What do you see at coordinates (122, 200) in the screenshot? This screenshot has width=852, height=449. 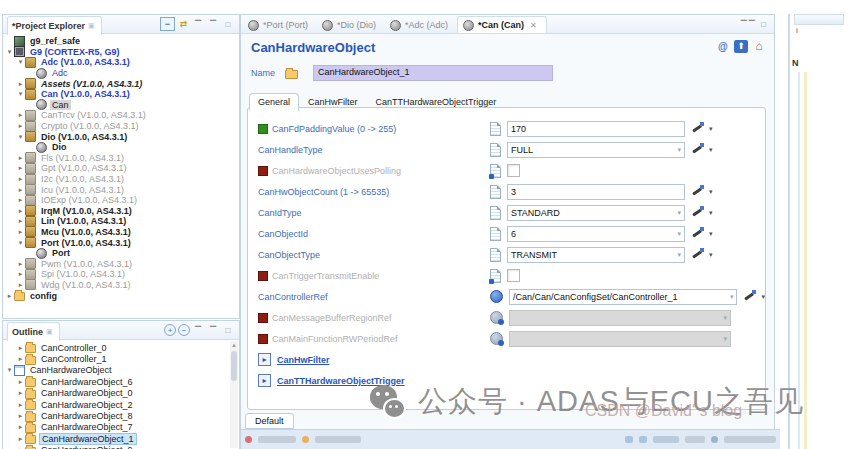 I see `tree-item: ▸IOExp (V1.0.0, AS4.3.1)` at bounding box center [122, 200].